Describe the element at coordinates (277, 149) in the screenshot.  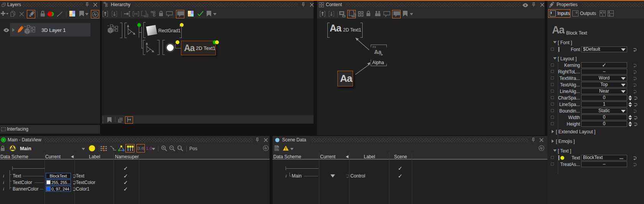
I see `svg-text: XML` at that location.